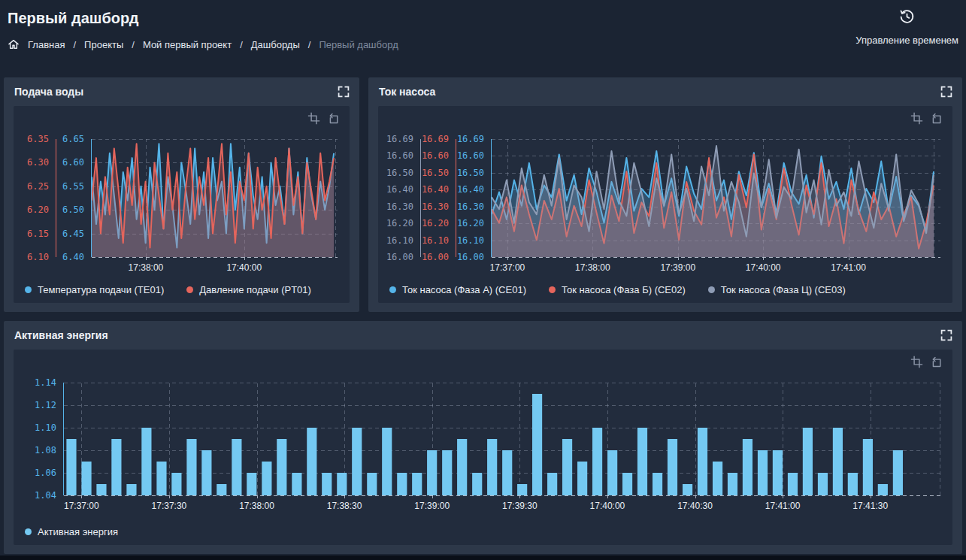 The height and width of the screenshot is (560, 966). What do you see at coordinates (179, 198) in the screenshot?
I see `chart-row: 6.356.306.256.206.156.106.656.606.556.50…` at bounding box center [179, 198].